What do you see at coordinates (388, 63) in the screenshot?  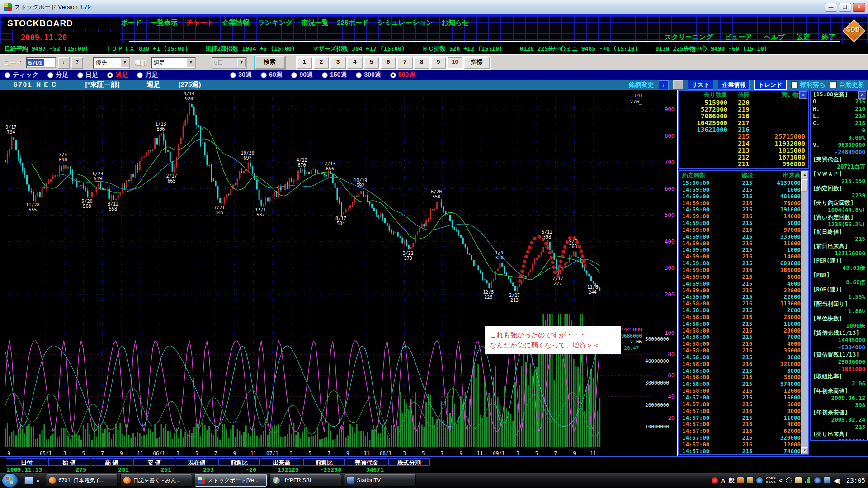 I see `page-button-6: 6` at bounding box center [388, 63].